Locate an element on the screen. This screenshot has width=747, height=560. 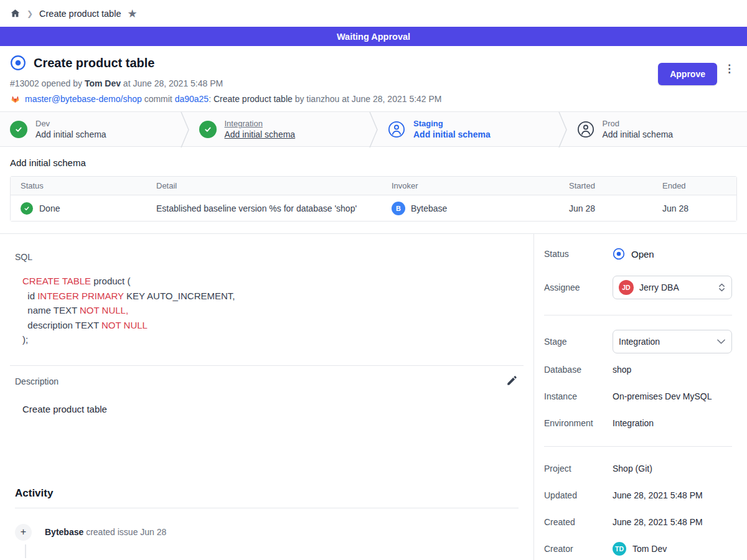
pipeline-stage-staging: StagingAdd initial schema is located at coordinates (468, 129).